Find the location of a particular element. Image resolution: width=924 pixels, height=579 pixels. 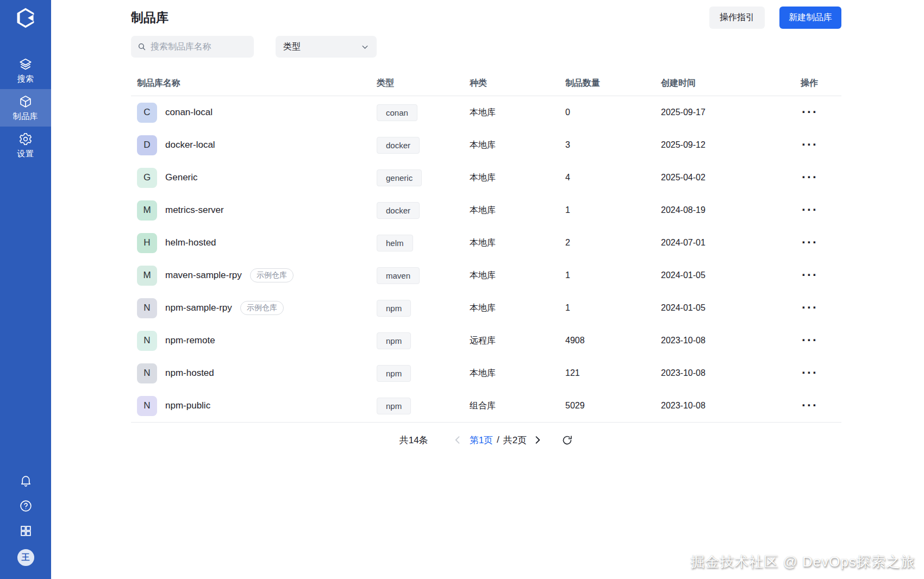

current-page-link: 第1页 is located at coordinates (482, 440).